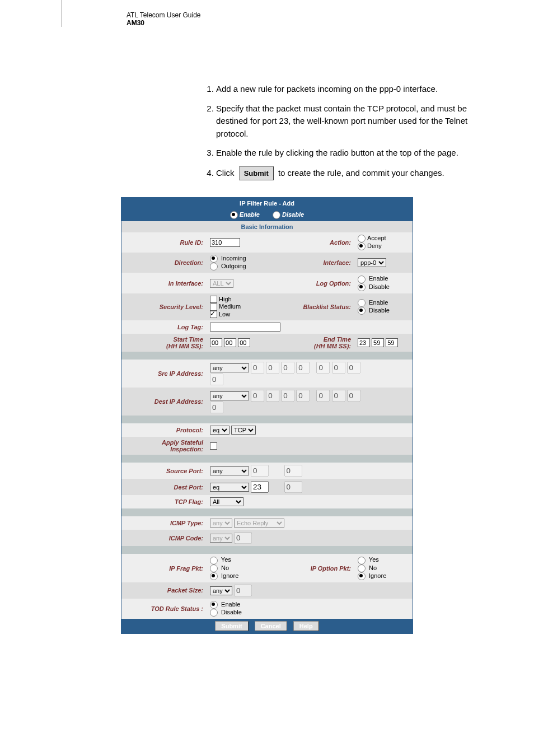 The image size is (534, 756). What do you see at coordinates (372, 263) in the screenshot?
I see `select-interface: ppp-0` at bounding box center [372, 263].